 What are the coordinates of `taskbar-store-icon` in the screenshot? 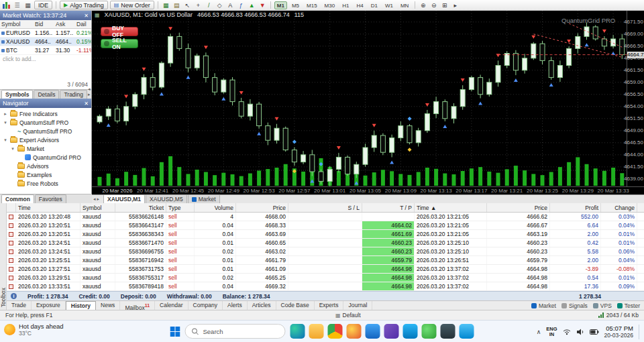 It's located at (411, 331).